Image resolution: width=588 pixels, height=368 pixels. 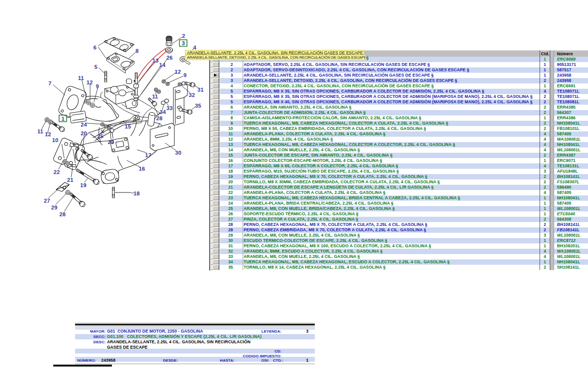 What do you see at coordinates (178, 153) in the screenshot?
I see `svg-text: 30` at bounding box center [178, 153].